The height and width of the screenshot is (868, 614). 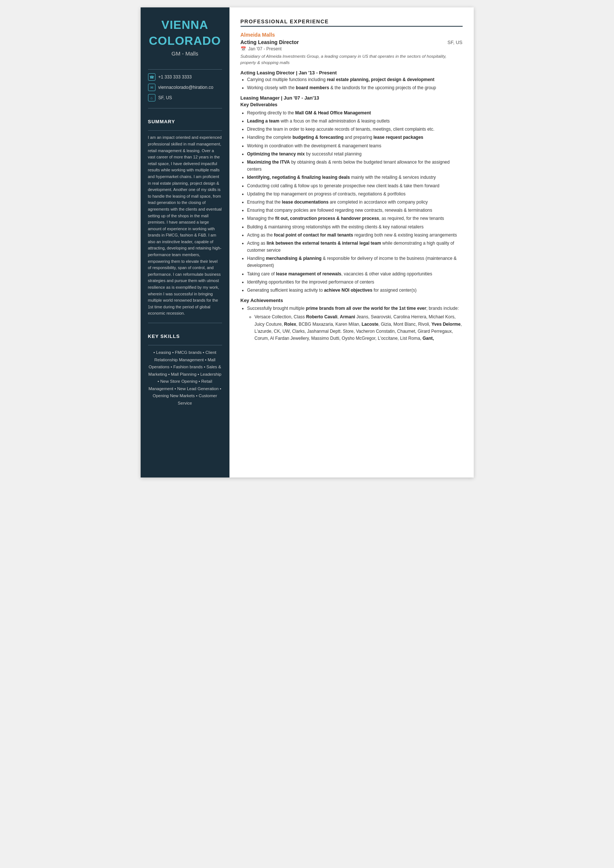 What do you see at coordinates (165, 98) in the screenshot?
I see `location-text: SF, US` at bounding box center [165, 98].